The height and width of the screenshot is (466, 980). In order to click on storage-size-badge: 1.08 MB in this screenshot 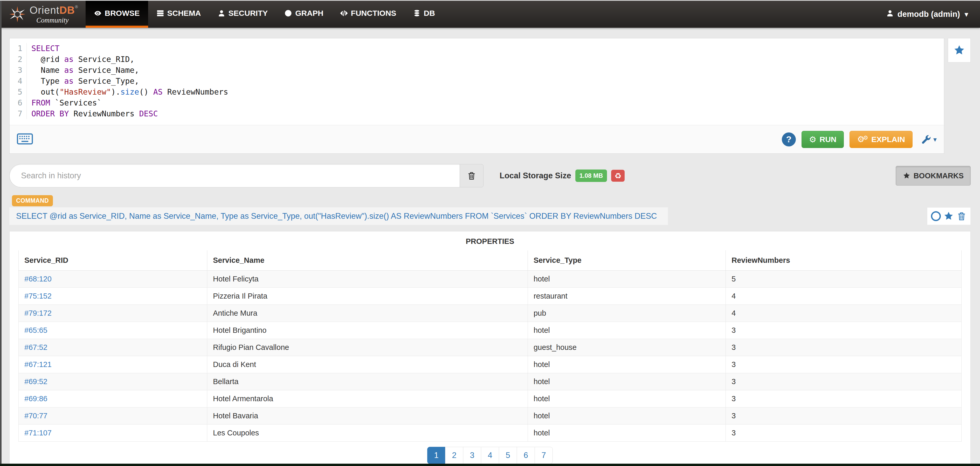, I will do `click(591, 176)`.